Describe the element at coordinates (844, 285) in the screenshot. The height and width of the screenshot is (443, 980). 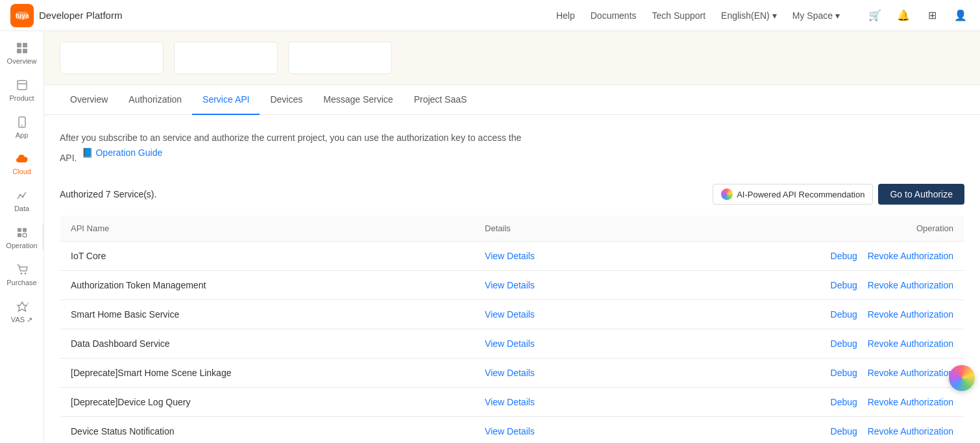
I see `debug-link-1: Debug` at that location.